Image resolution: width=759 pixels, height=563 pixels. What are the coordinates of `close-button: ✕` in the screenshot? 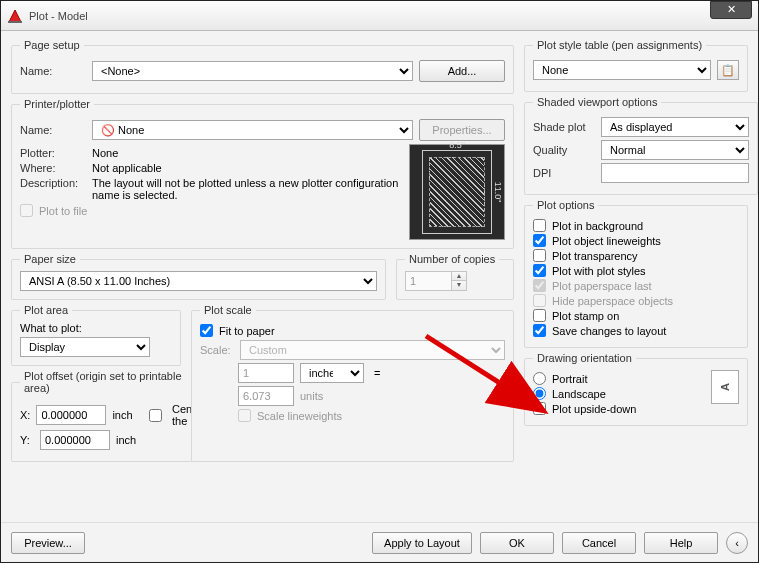 It's located at (731, 10).